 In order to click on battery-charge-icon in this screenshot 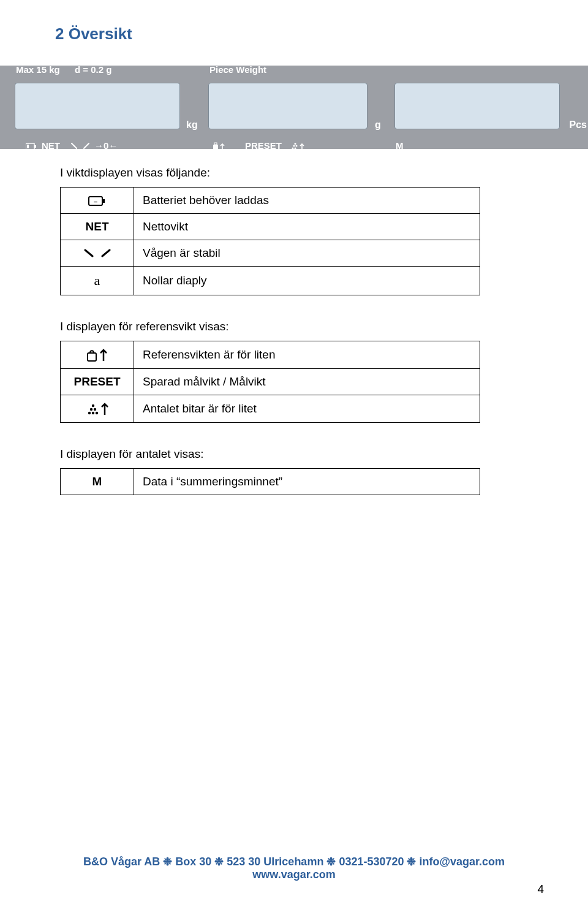, I will do `click(562, 153)`.